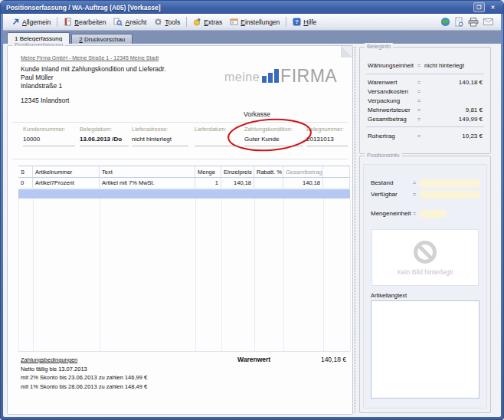 The image size is (504, 420). Describe the element at coordinates (208, 182) in the screenshot. I see `cell-menge: 1` at that location.